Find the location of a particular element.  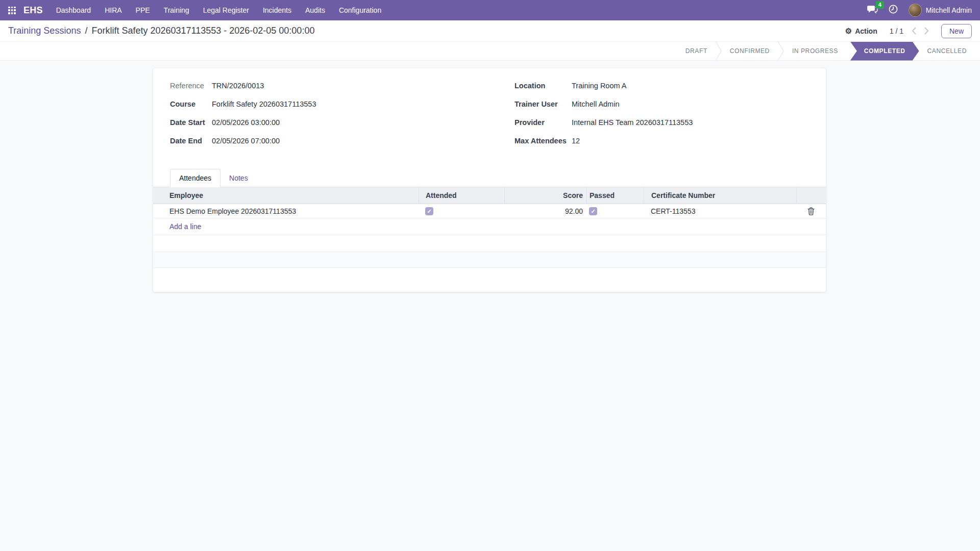

field-value: Internal EHS Team 20260317113553 is located at coordinates (632, 122).